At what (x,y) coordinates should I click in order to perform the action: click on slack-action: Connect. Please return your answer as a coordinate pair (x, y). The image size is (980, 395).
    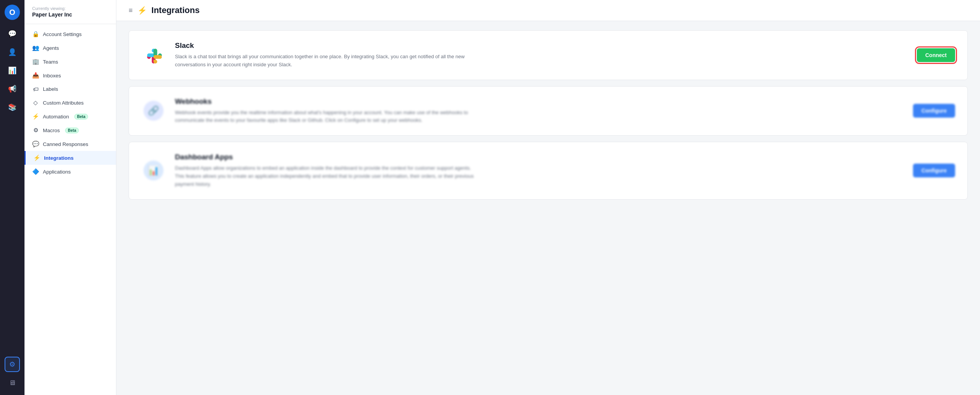
    Looking at the image, I should click on (936, 55).